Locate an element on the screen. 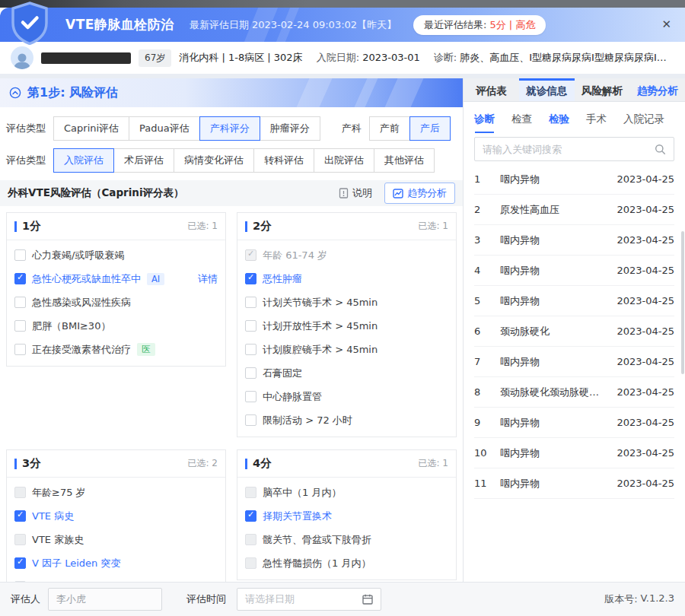 Image resolution: width=685 pixels, height=616 pixels. risk-factor-item: 正在接受激素替代治疗医 is located at coordinates (116, 350).